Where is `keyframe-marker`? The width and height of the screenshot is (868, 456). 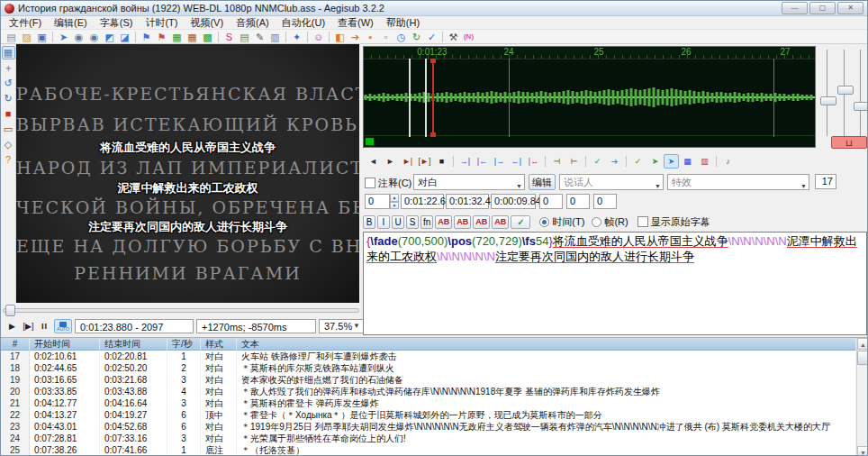
keyframe-marker is located at coordinates (774, 97).